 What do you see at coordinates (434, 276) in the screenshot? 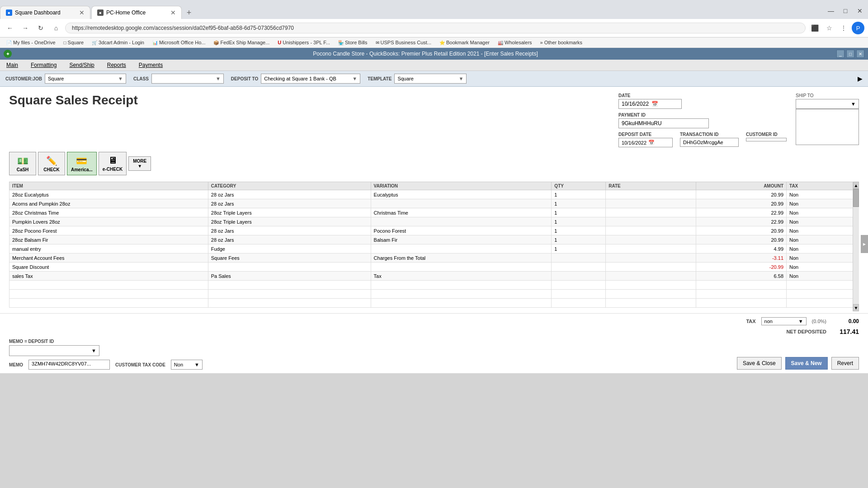
I see `table-row: sales Tax Pa Sales Tax 6.58 Non` at bounding box center [434, 276].